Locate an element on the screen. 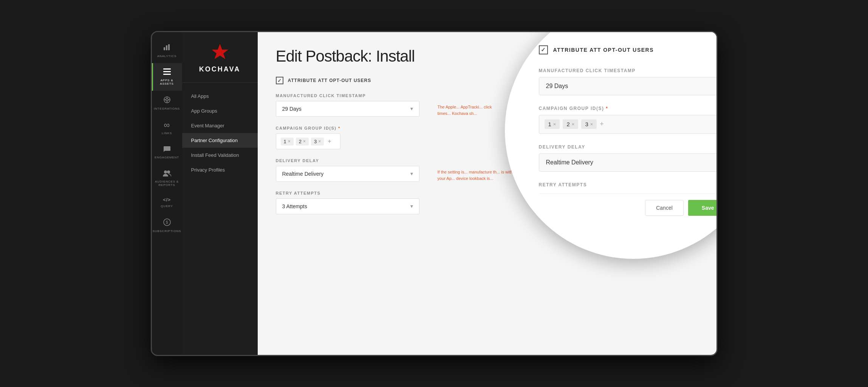  zoom-retry-attempts-partial: RETRY ATTEMPTS is located at coordinates (628, 185).